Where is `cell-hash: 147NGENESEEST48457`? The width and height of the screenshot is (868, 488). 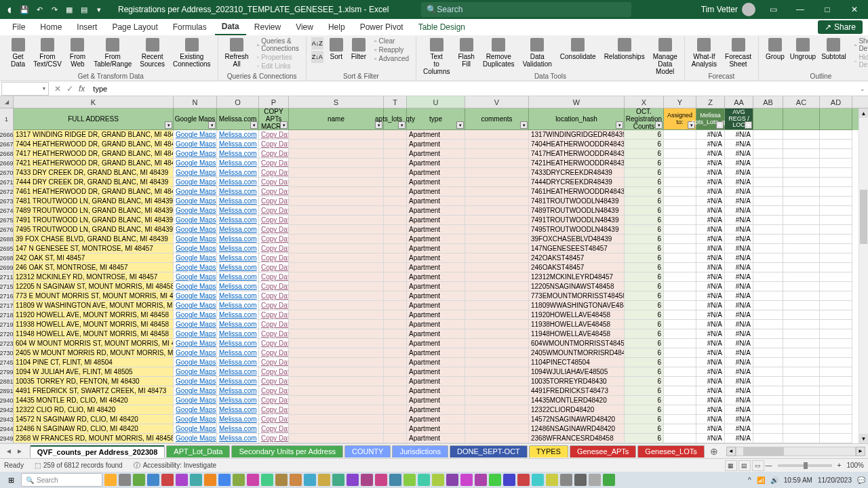 cell-hash: 147NGENESEEST48457 is located at coordinates (576, 249).